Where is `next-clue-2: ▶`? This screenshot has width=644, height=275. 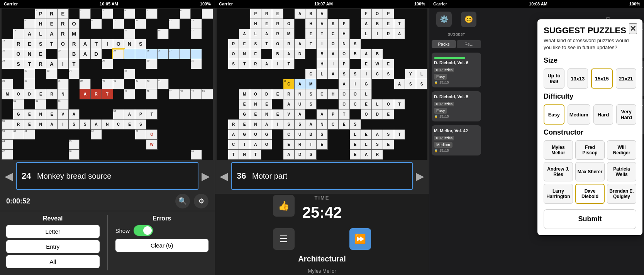
next-clue-2: ▶ is located at coordinates (420, 176).